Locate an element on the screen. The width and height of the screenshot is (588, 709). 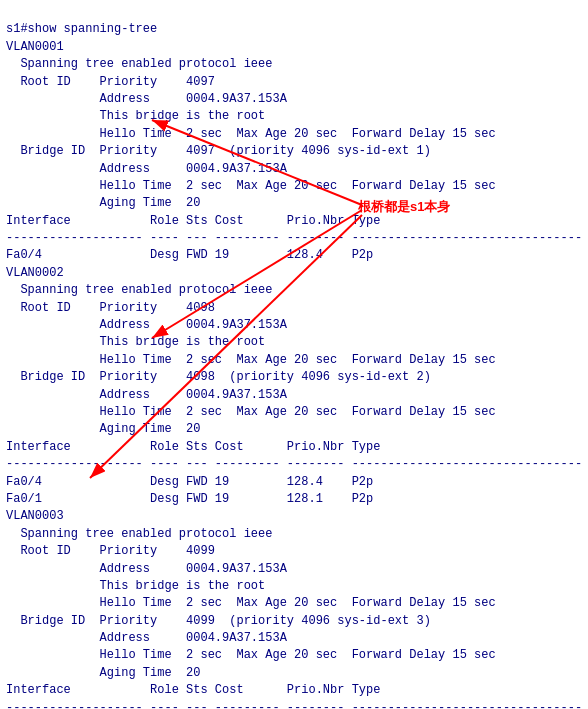
terminal-line: Bridge ID Priority 4099 (priority 4096 s… is located at coordinates (294, 622).